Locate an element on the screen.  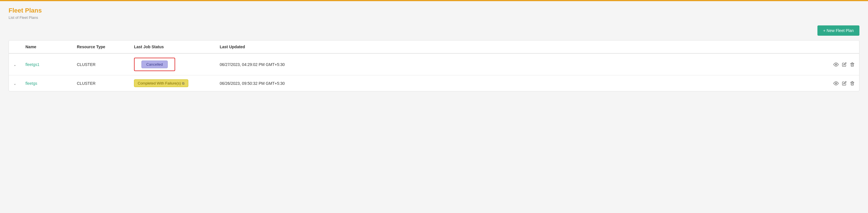
row-1-view-icon is located at coordinates (836, 65).